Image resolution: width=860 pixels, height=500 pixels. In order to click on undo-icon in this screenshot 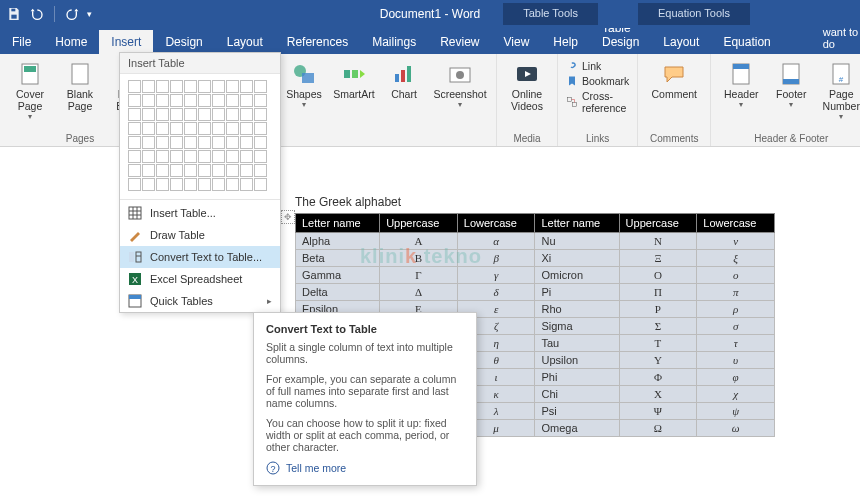, I will do `click(36, 14)`.